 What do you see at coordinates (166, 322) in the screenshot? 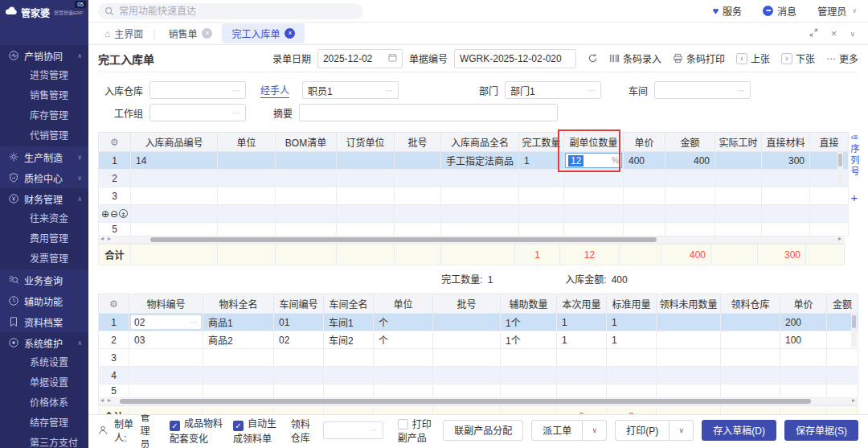
I see `material-code-editor: 02⋯` at bounding box center [166, 322].